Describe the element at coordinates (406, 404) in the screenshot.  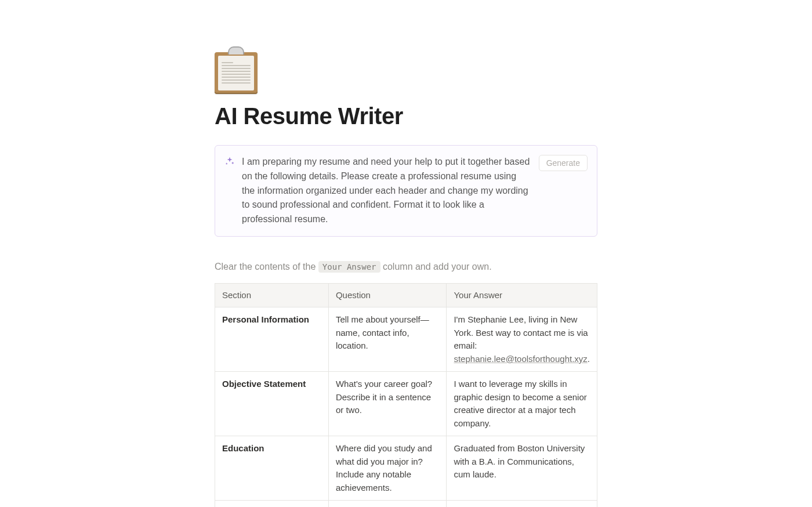
I see `table-row: Objective StatementWhat's your career go…` at that location.